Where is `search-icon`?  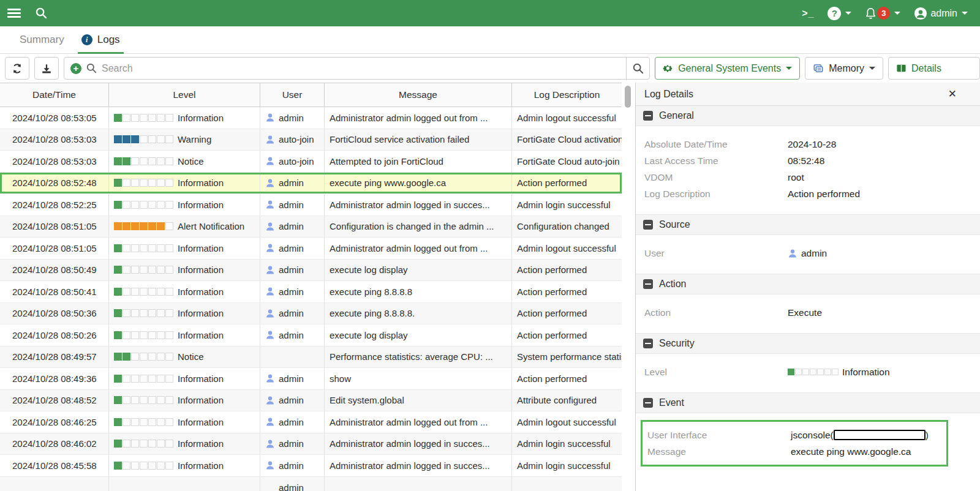
search-icon is located at coordinates (42, 13).